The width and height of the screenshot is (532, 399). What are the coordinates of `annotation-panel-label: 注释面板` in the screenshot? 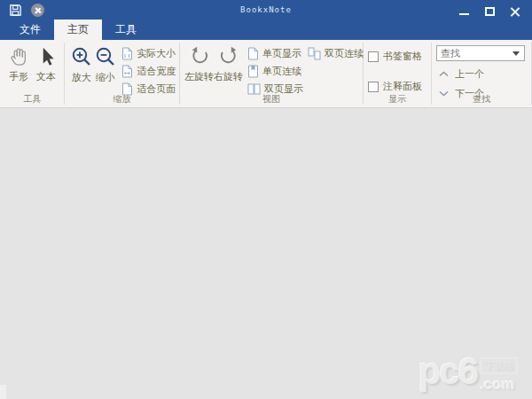 It's located at (403, 87).